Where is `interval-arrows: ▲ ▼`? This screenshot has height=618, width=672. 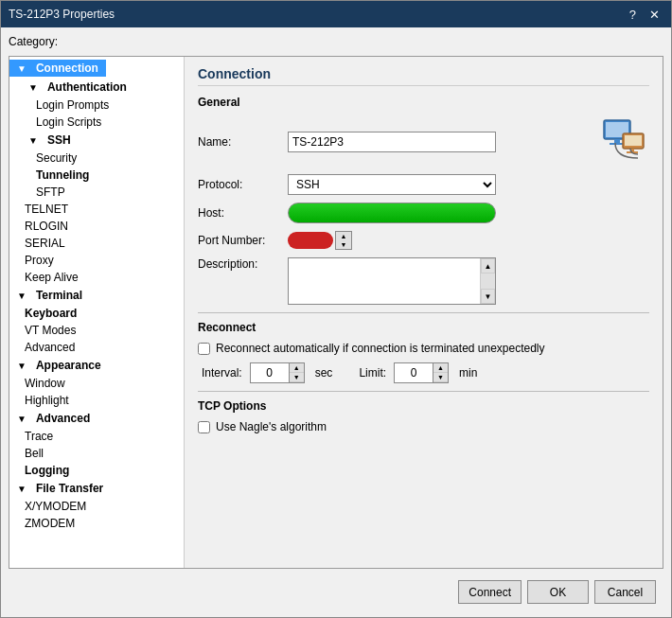 interval-arrows: ▲ ▼ is located at coordinates (296, 373).